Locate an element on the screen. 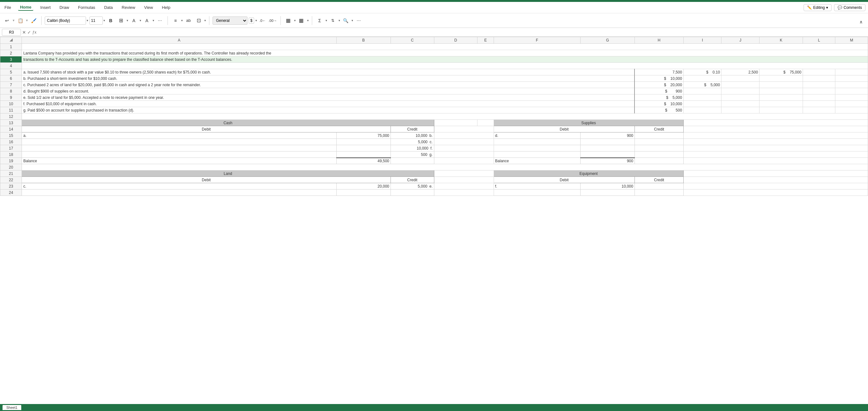 The width and height of the screenshot is (868, 411). cell-d15 is located at coordinates (464, 136).